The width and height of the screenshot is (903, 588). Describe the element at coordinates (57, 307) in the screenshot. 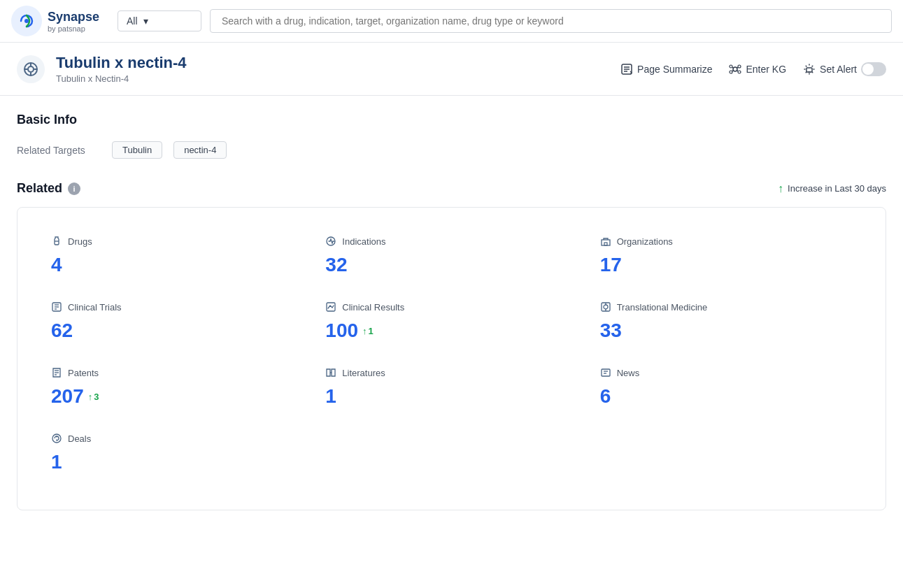

I see `clinical-trials-icon` at that location.